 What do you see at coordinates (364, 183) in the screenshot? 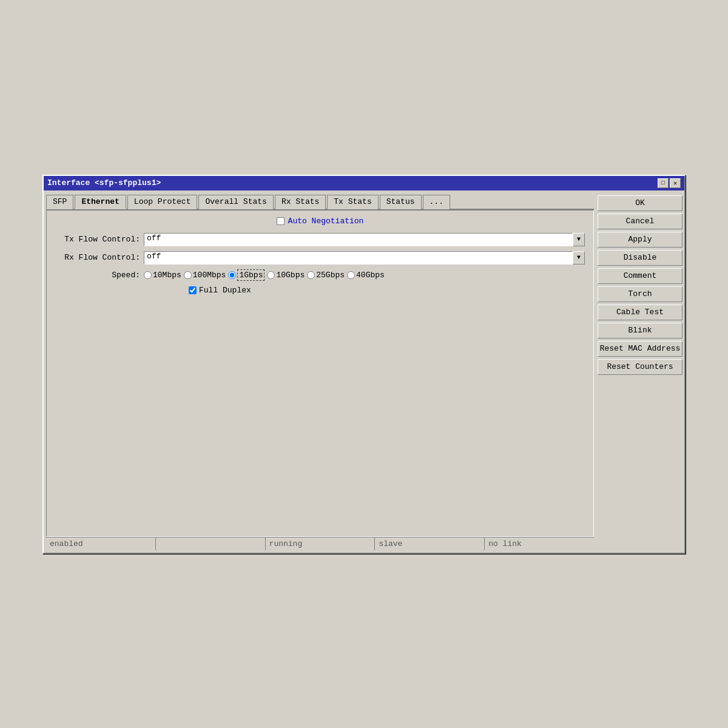
I see `title-bar: Interface <sfp-sfpplus1> □ ✕` at bounding box center [364, 183].